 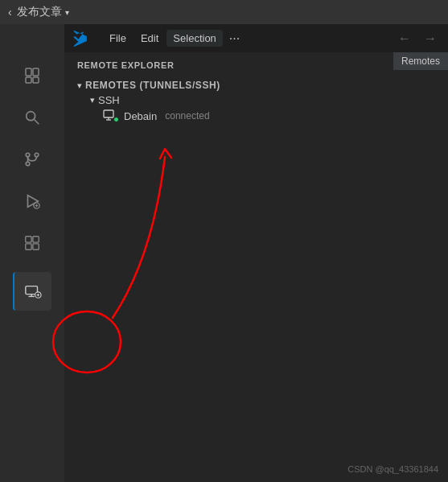 What do you see at coordinates (256, 101) in the screenshot?
I see `tree-section: ▾ REMOTES (TUNNELS/SSH) ▾ SSH Debain con…` at bounding box center [256, 101].